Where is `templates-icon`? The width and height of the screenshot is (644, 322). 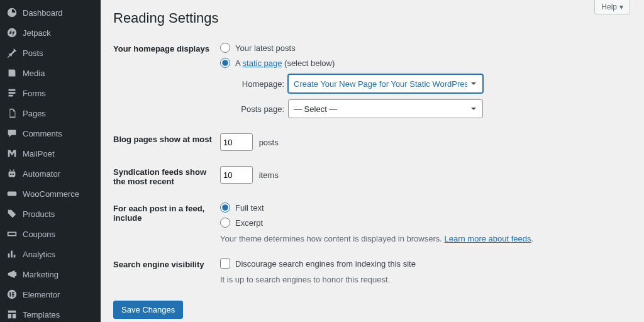 templates-icon is located at coordinates (12, 314).